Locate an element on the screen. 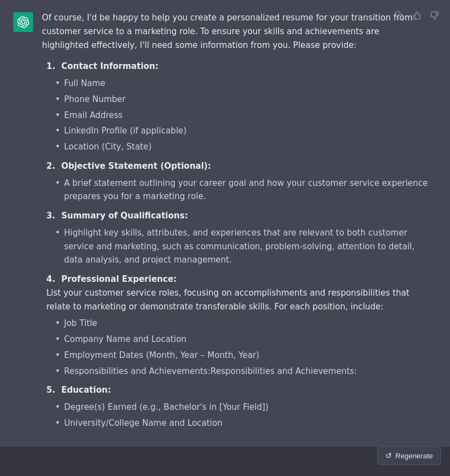 This screenshot has height=476, width=450. list-item: Company Name and Location is located at coordinates (242, 340).